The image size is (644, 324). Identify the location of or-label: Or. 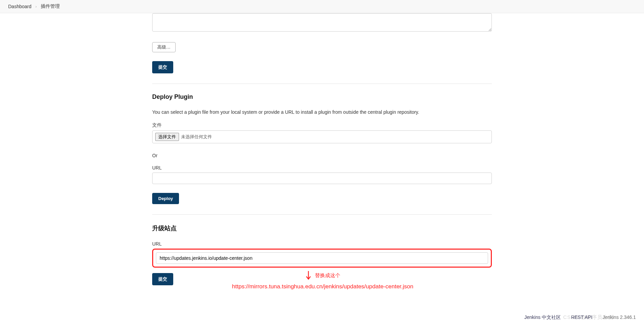
(322, 156).